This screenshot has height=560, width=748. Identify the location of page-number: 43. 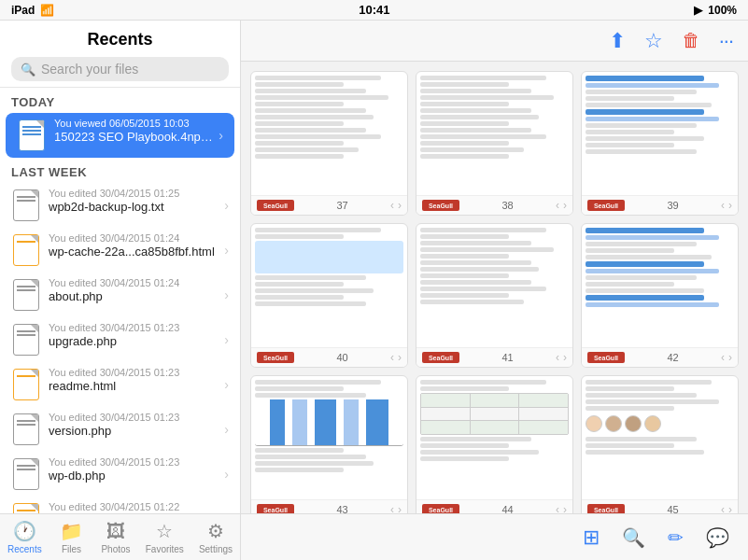
(342, 509).